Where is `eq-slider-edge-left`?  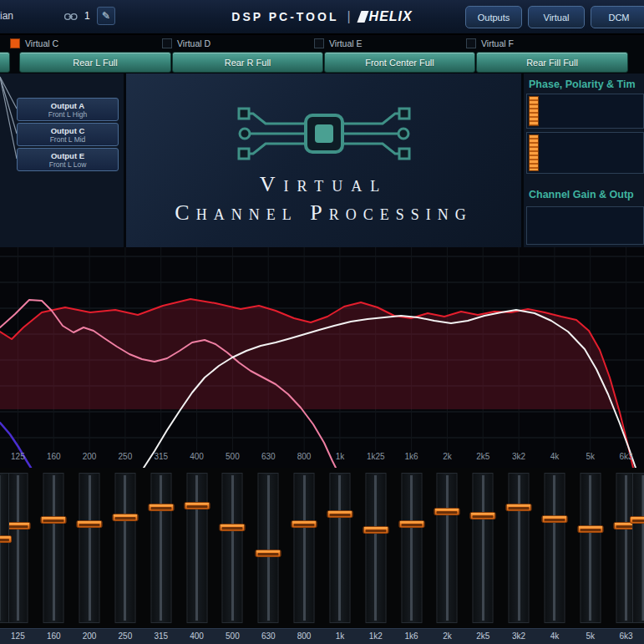 eq-slider-edge-left is located at coordinates (5, 548).